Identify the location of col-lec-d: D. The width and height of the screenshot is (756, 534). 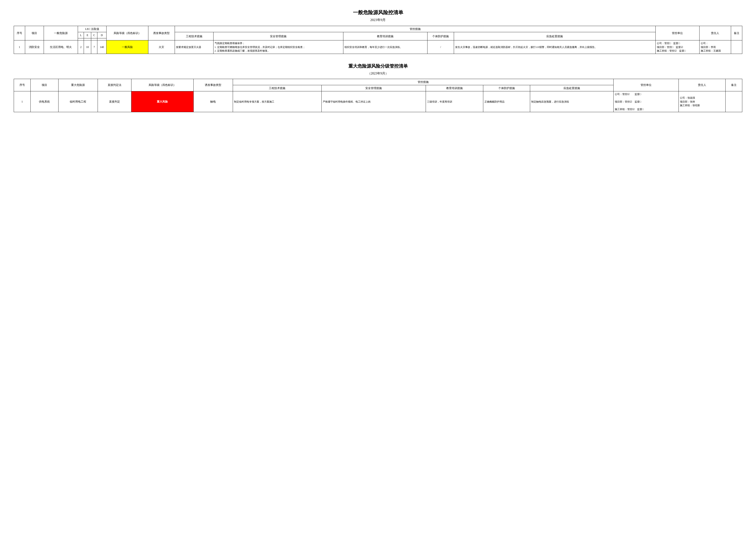
(102, 36).